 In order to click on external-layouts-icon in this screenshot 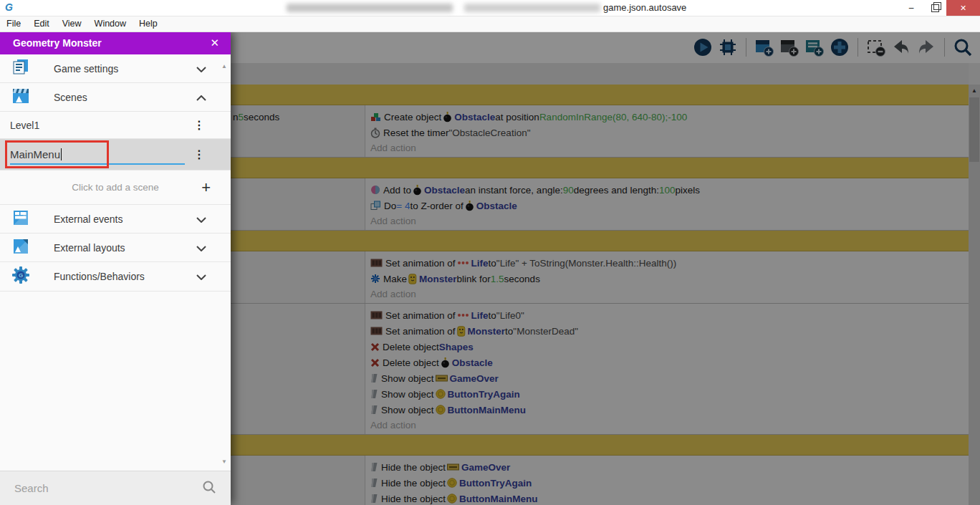, I will do `click(21, 248)`.